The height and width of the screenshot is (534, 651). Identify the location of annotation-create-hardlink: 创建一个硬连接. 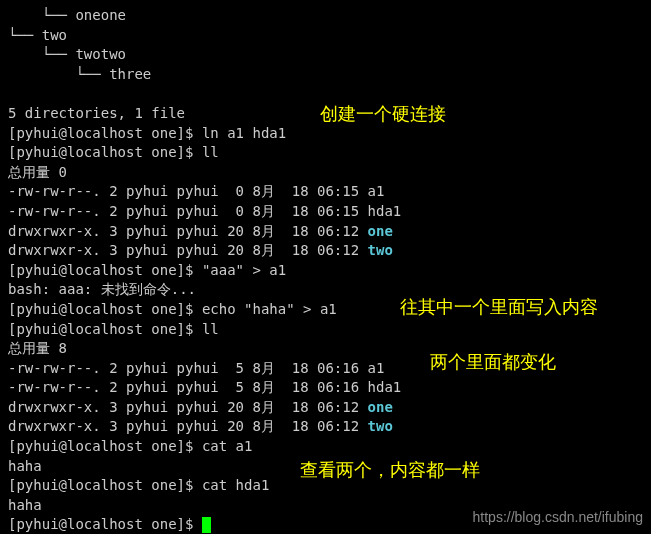
(383, 114).